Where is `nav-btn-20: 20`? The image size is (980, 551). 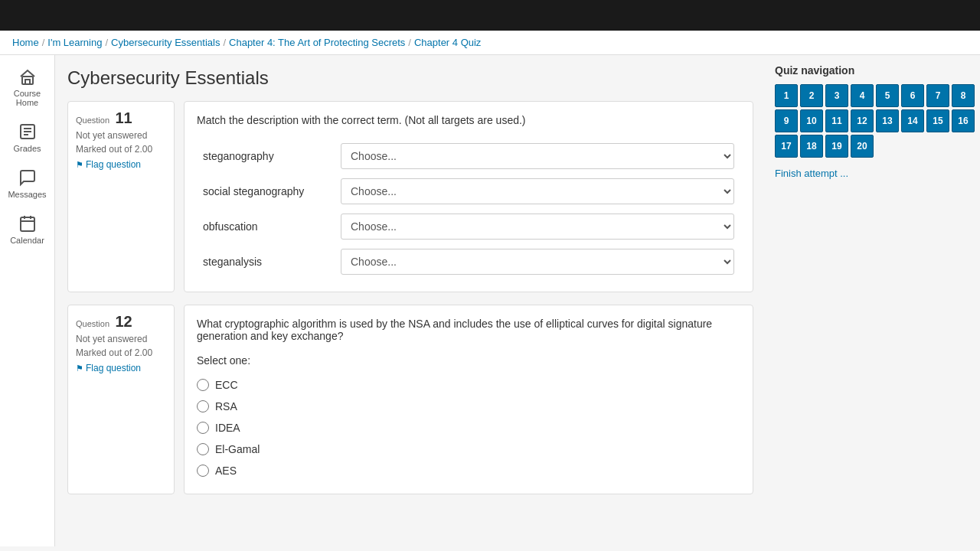
nav-btn-20: 20 is located at coordinates (862, 146).